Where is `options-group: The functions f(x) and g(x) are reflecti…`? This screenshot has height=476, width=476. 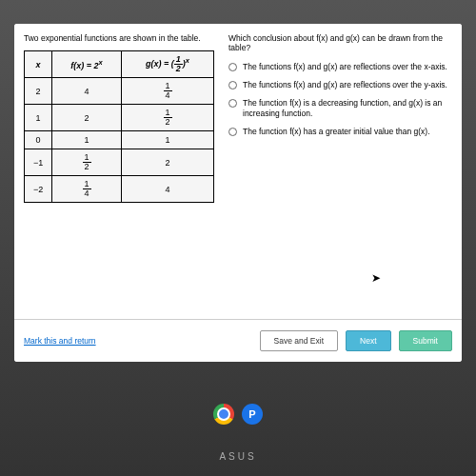
options-group: The functions f(x) and g(x) are reflecti… is located at coordinates (341, 99).